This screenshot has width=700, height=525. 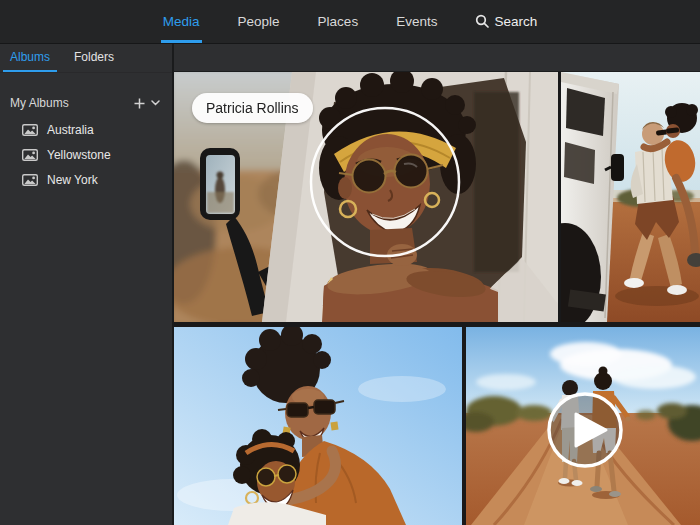 I want to click on sidebar-tab-albums-label: Albums, so click(x=30, y=57).